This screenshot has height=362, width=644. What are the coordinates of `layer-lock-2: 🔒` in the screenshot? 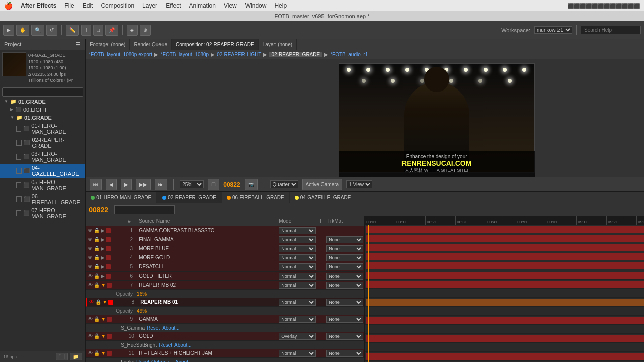 It's located at (97, 239).